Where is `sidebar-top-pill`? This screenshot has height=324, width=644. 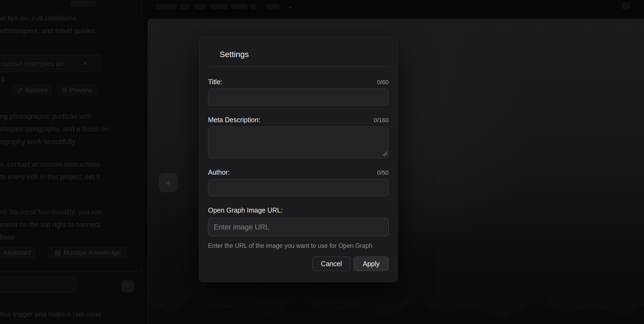 sidebar-top-pill is located at coordinates (83, 4).